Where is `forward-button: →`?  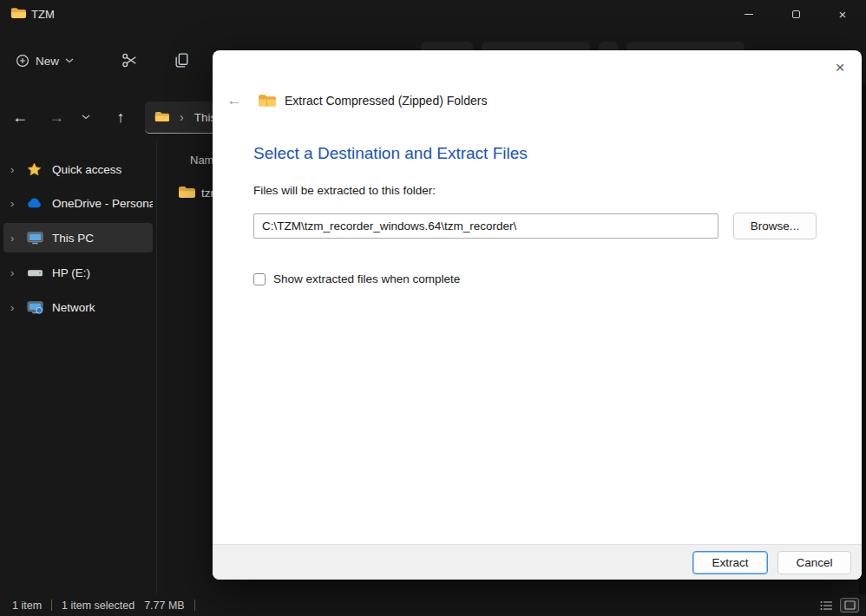
forward-button: → is located at coordinates (56, 117).